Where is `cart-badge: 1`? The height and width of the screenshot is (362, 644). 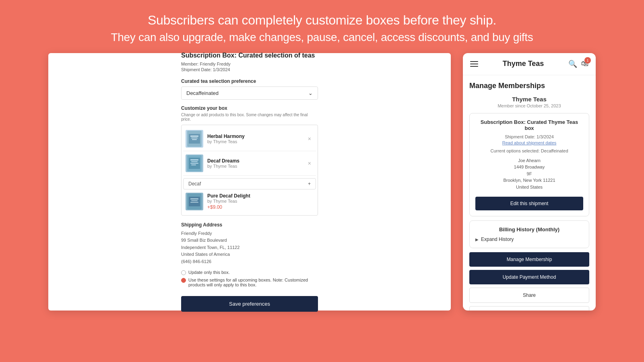 cart-badge: 1 is located at coordinates (588, 60).